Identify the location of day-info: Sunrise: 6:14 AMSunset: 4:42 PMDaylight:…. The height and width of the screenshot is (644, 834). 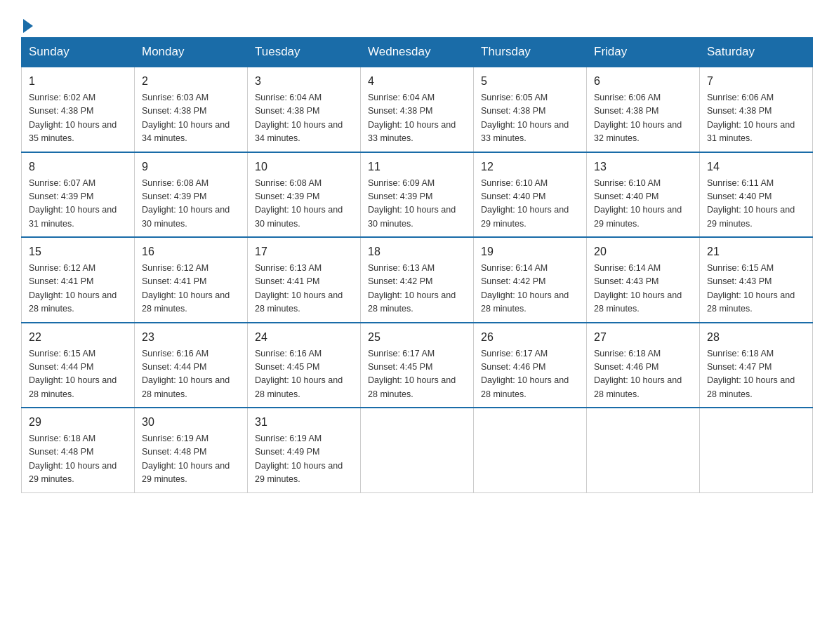
(530, 289).